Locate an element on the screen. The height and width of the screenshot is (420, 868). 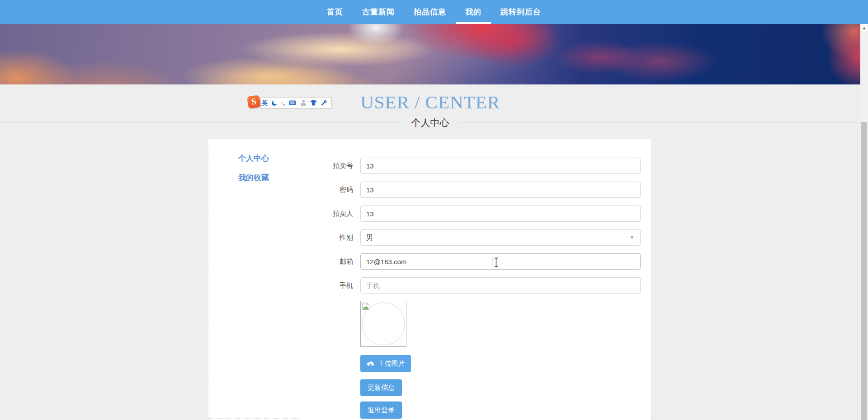
auctioneer-label: 拍卖人 is located at coordinates (312, 214).